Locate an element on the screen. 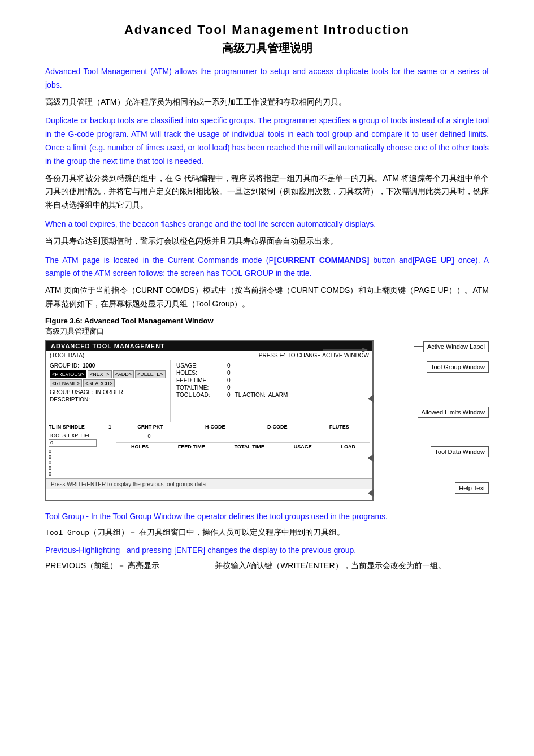 The image size is (534, 756). feed-time-value: 0 is located at coordinates (229, 380).